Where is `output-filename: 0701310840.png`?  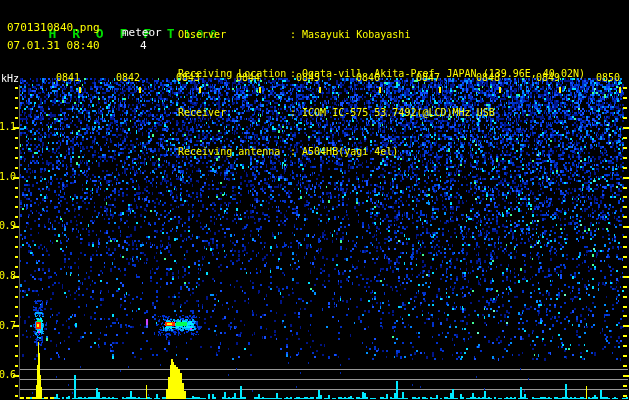
output-filename: 0701310840.png is located at coordinates (54, 28).